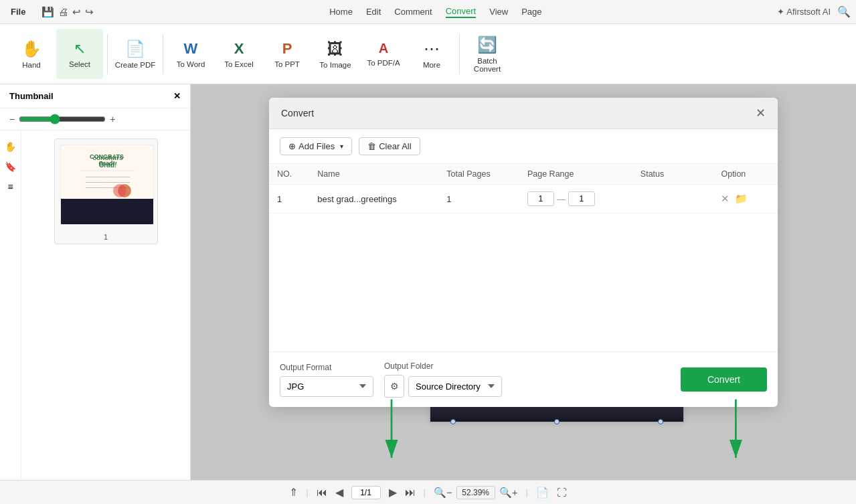 The image size is (856, 504). I want to click on quick-actions: 💾 🖨 ↩ ↪, so click(68, 12).